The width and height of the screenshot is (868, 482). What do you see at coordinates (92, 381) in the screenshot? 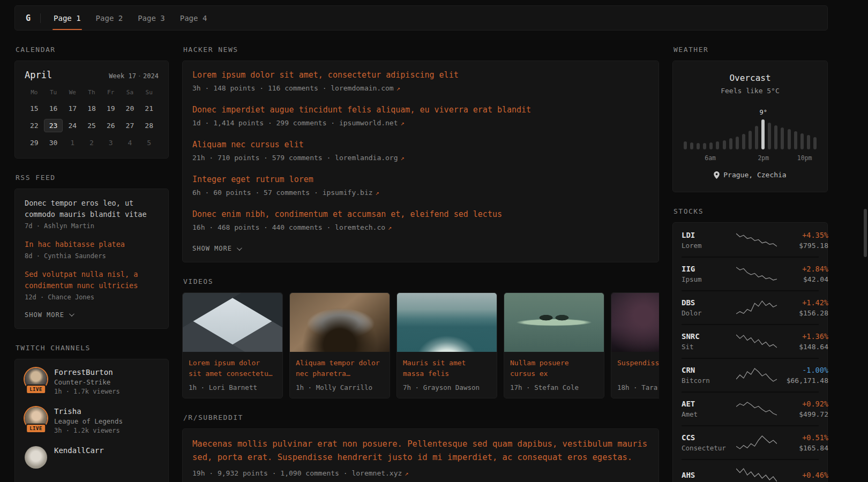
I see `twitch-channel: LIVEForrestBurtonCounter-Strike1h · 1.7k…` at bounding box center [92, 381].